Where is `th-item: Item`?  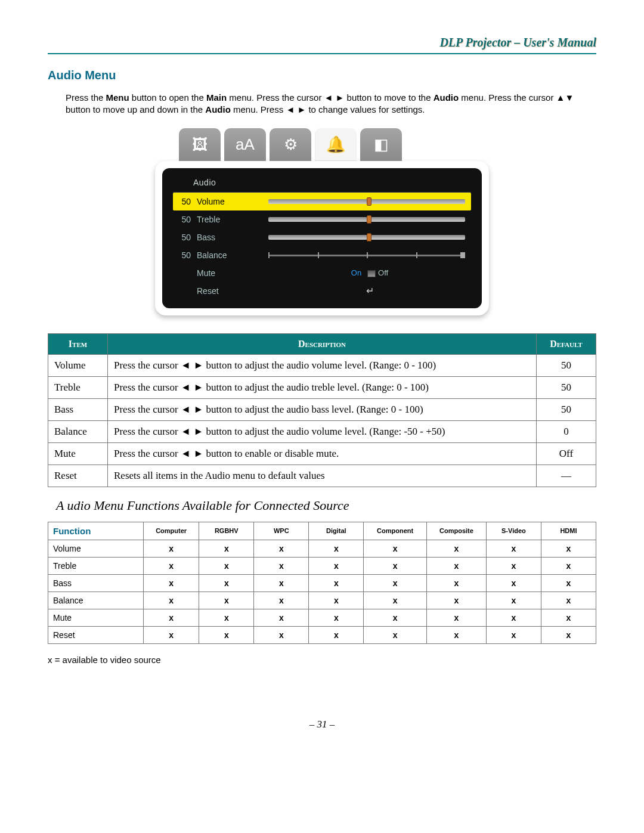 th-item: Item is located at coordinates (78, 343).